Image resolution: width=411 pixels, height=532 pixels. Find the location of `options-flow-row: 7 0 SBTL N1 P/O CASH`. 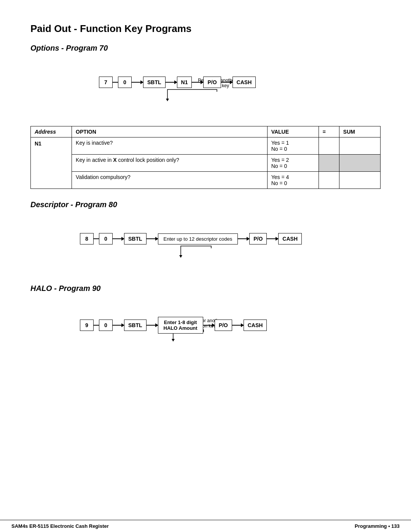

options-flow-row: 7 0 SBTL N1 P/O CASH is located at coordinates (240, 82).